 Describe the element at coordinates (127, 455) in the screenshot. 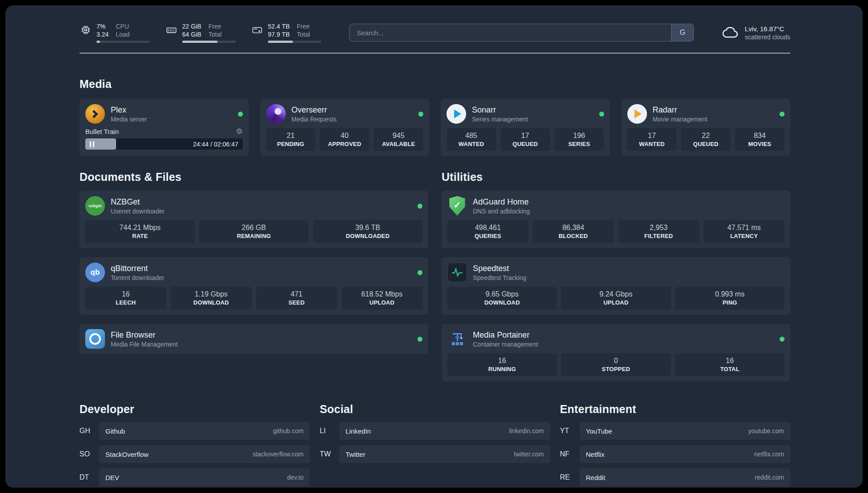

I see `bookmark-name: StackOverflow` at that location.